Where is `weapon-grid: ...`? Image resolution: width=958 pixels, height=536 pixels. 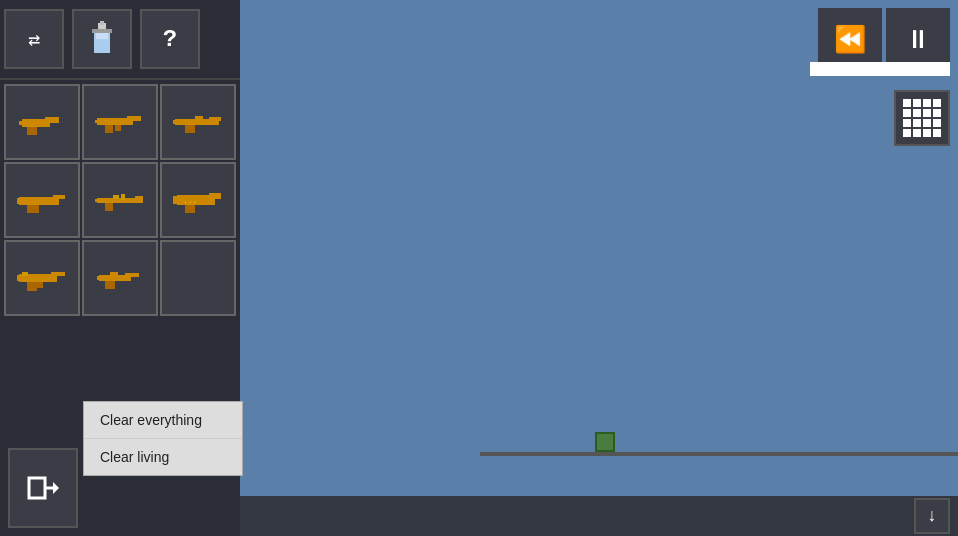
weapon-grid: ... is located at coordinates (120, 200).